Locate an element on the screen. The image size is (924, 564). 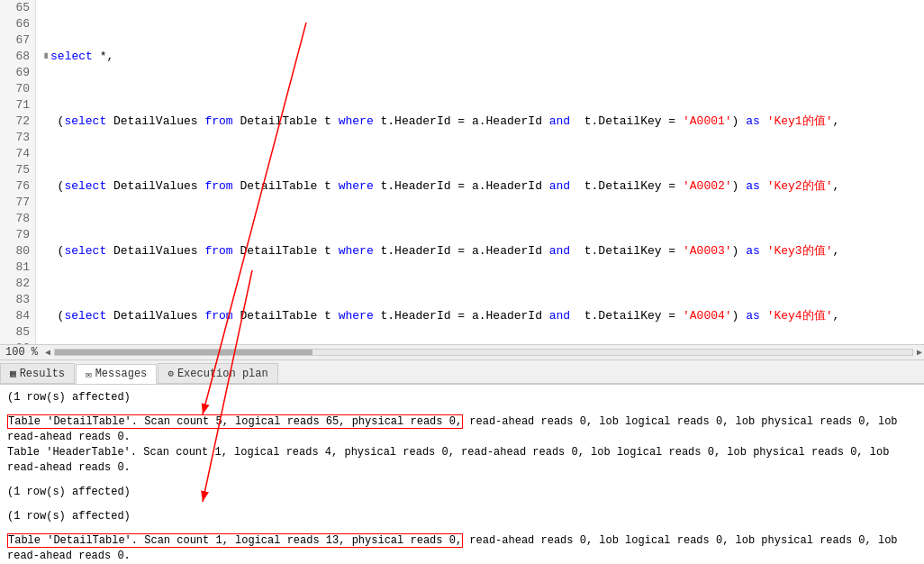
msg-line-header-table-1: Table 'HeaderTable'. Scan count 1, logic… is located at coordinates (462, 460).